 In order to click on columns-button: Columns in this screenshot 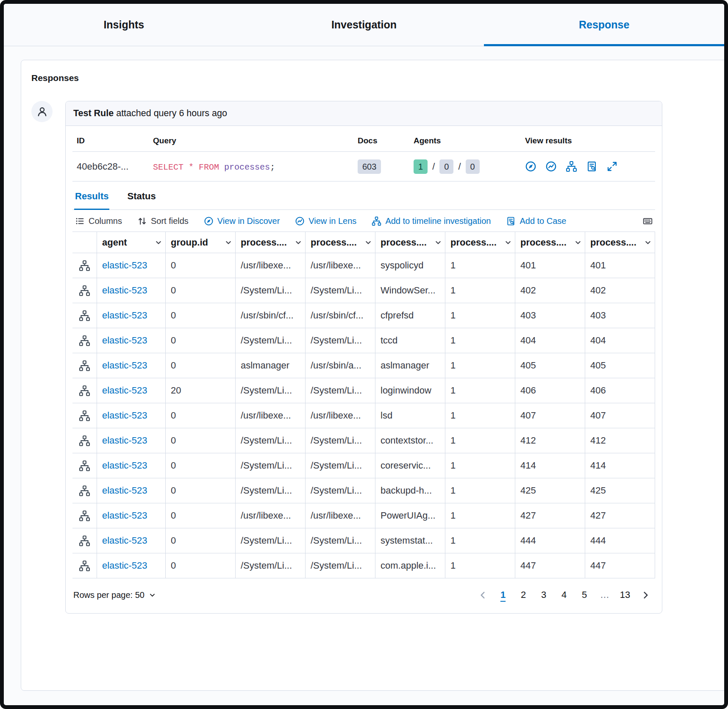, I will do `click(98, 221)`.